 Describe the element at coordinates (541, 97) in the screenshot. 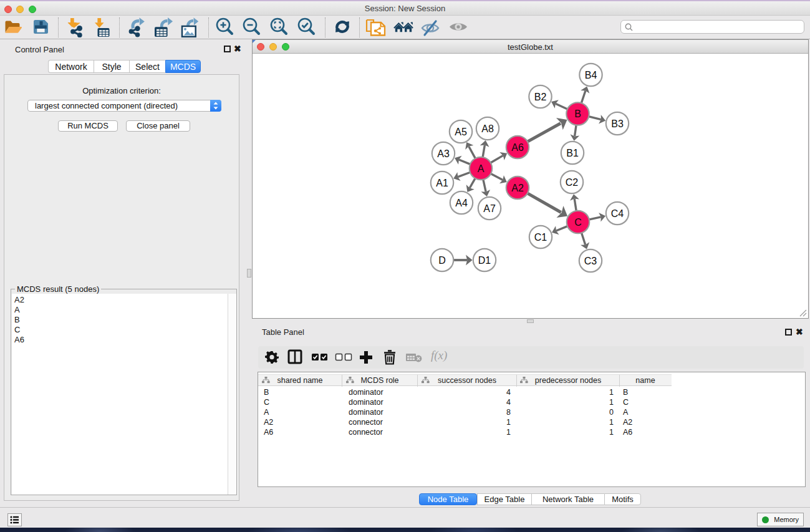

I see `svg-text: B2` at that location.